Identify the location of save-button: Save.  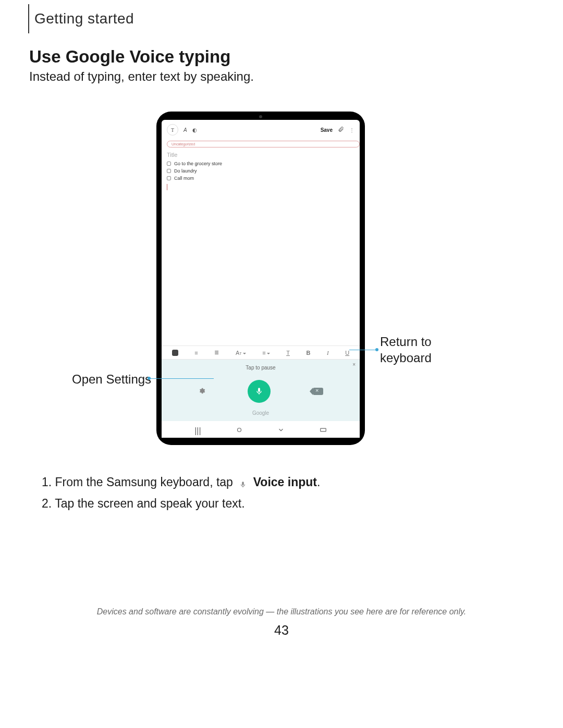
(326, 130).